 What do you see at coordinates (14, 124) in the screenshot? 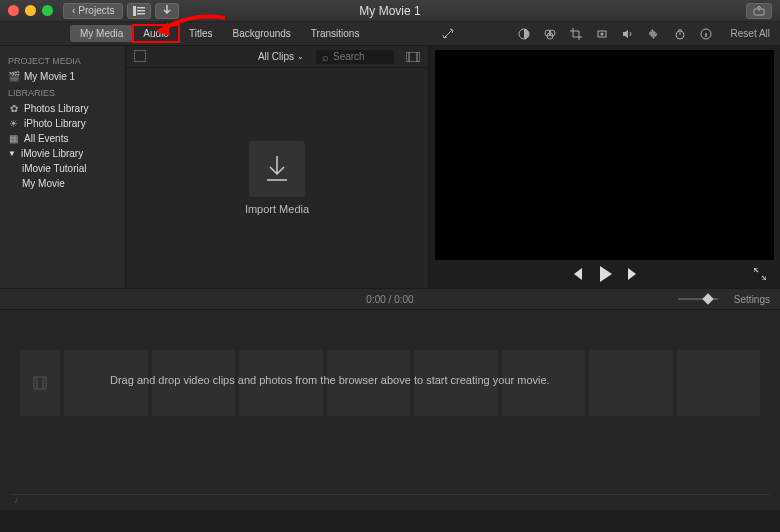
I see `iphoto-icon: ☀` at bounding box center [14, 124].